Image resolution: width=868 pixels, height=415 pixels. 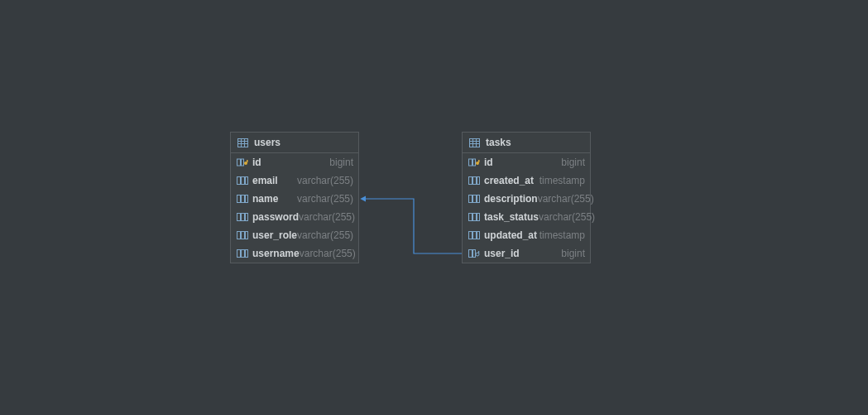 I want to click on column-name: description, so click(x=510, y=199).